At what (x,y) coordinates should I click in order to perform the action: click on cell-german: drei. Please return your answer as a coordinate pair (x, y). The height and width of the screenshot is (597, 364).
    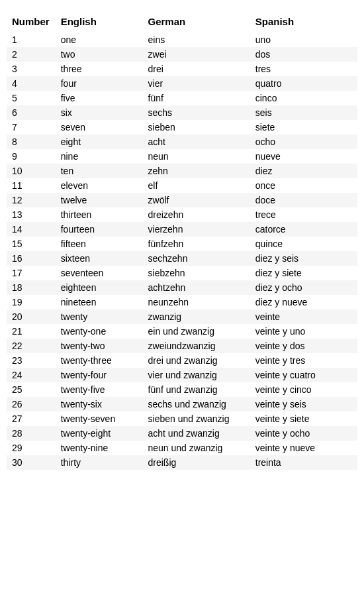
    Looking at the image, I should click on (197, 69).